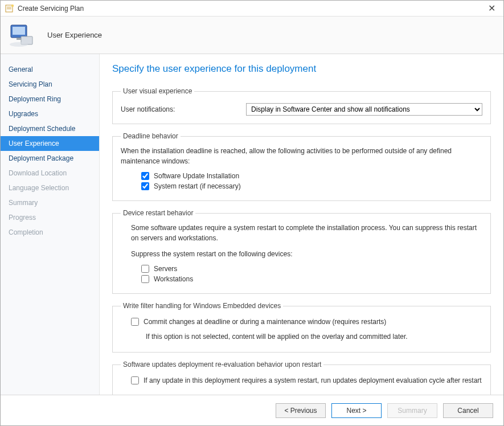 This screenshot has height=426, width=504. What do you see at coordinates (302, 252) in the screenshot?
I see `group-device-restart: Device restart behavior Some software up…` at bounding box center [302, 252].